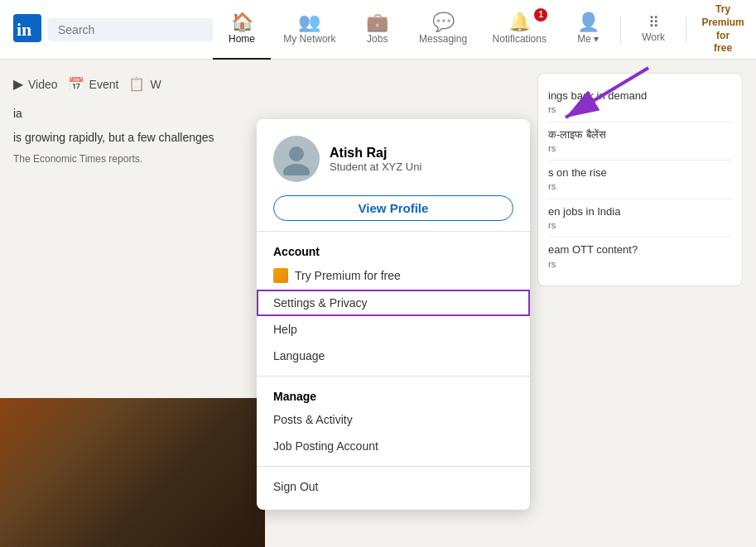 The width and height of the screenshot is (756, 547). What do you see at coordinates (484, 30) in the screenshot?
I see `nav-items: 🏠 Home 👥 My Network 💼 Jobs 💬 Messaging 🔔…` at bounding box center [484, 30].